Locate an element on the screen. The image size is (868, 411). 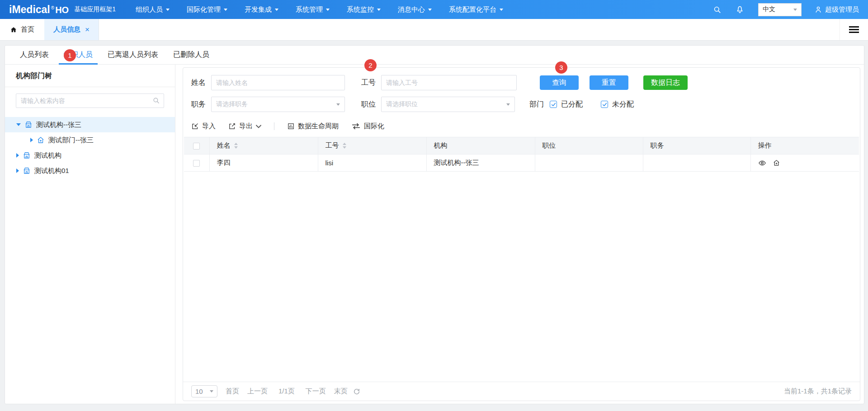
last-page-button: 末页 is located at coordinates (341, 391).